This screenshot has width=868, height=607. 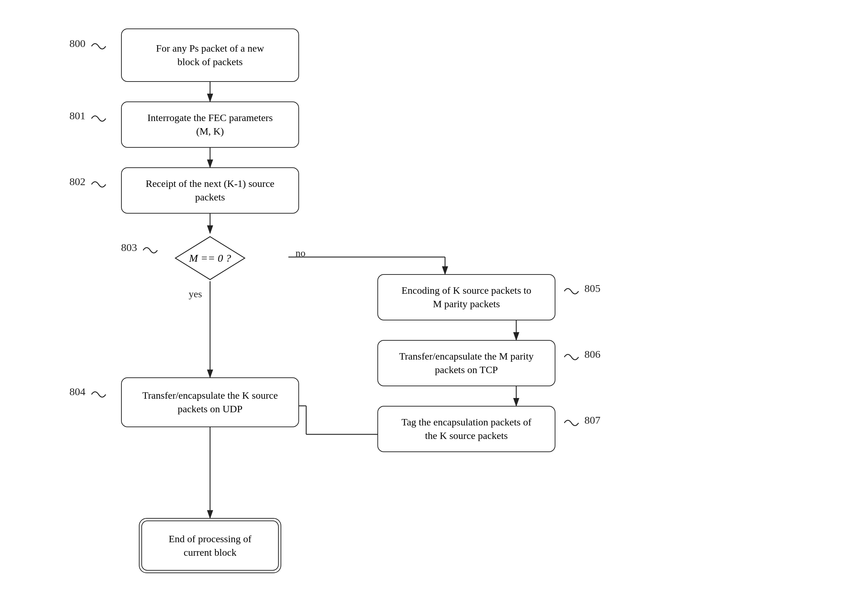 What do you see at coordinates (210, 402) in the screenshot?
I see `step-804-box: Transfer/encapsulate the K sourcepackets…` at bounding box center [210, 402].